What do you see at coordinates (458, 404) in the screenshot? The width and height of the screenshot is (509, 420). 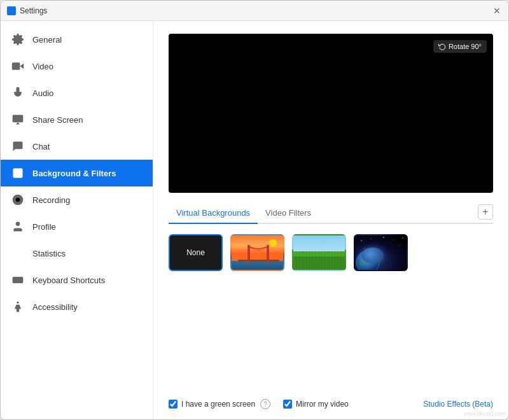 I see `studio-effects-link: Studio Effects (Beta)` at bounding box center [458, 404].